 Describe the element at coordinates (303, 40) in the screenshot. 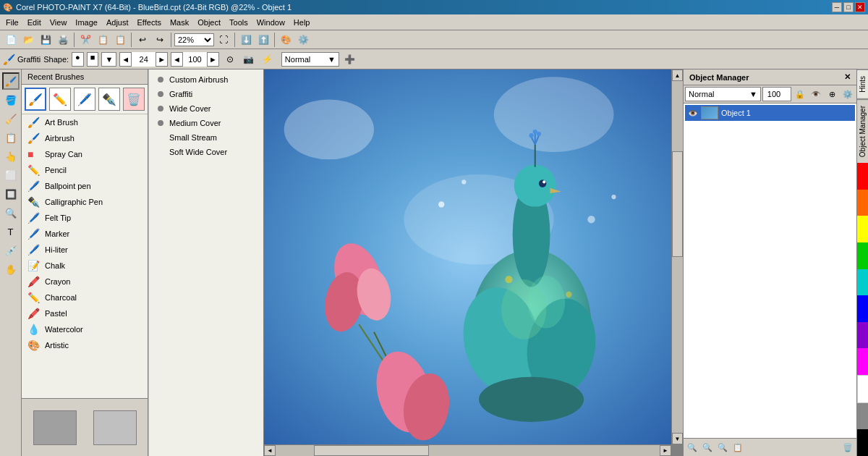

I see `options-button: ⚙️` at that location.